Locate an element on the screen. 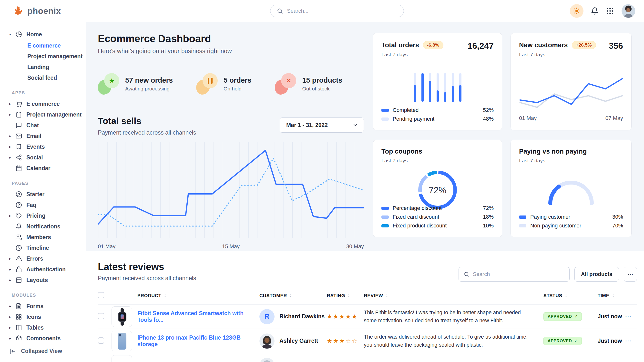  legend-value: 10% is located at coordinates (488, 226).